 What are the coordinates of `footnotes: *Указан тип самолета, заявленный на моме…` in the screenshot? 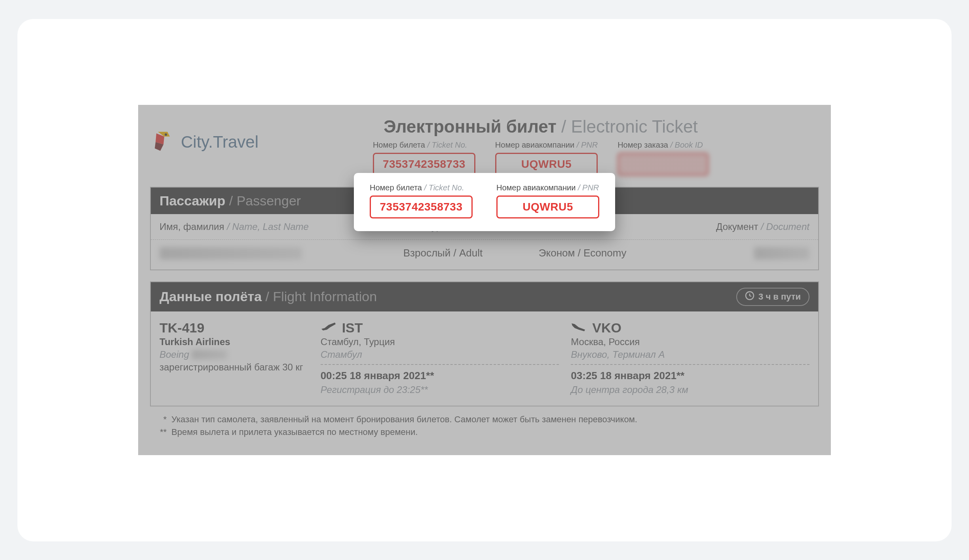 It's located at (484, 426).